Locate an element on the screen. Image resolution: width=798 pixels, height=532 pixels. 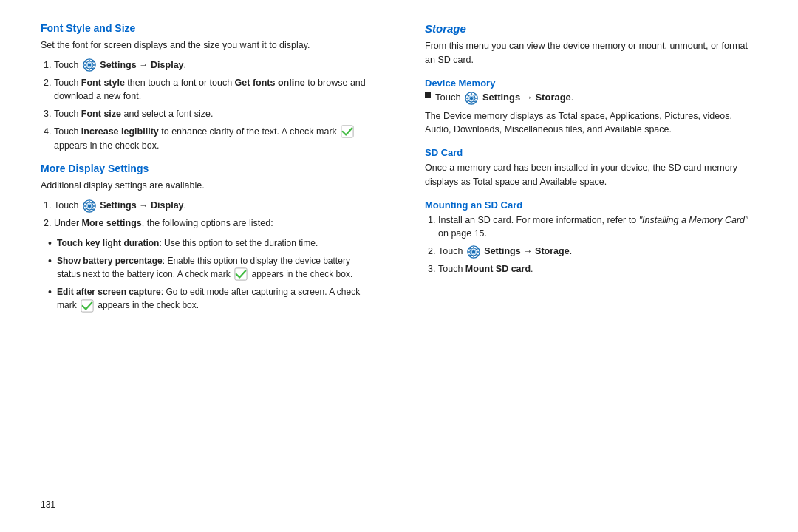
font-step-2: Touch Font style then touch a font or to… is located at coordinates (214, 90).